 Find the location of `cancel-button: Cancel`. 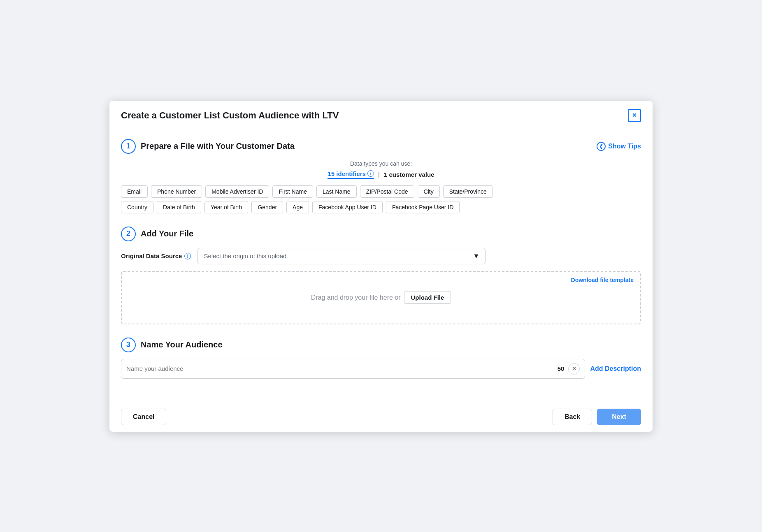

cancel-button: Cancel is located at coordinates (144, 417).